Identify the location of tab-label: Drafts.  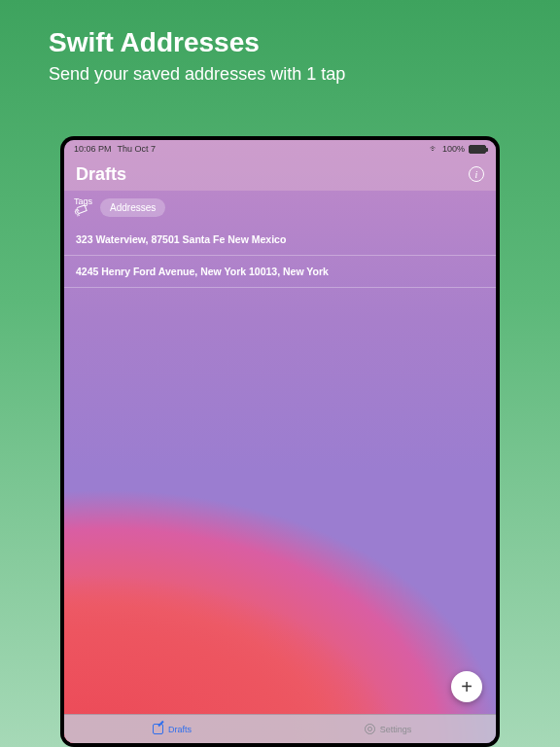
(180, 729).